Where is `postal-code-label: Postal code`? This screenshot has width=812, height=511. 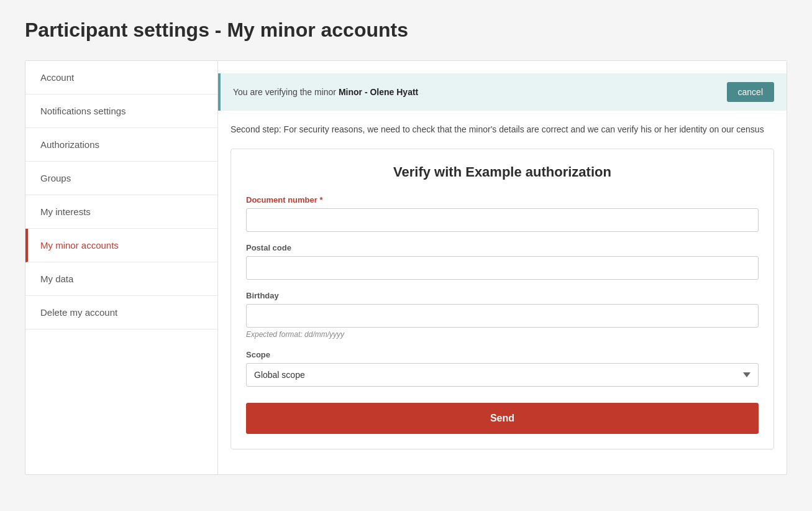
postal-code-label: Postal code is located at coordinates (502, 247).